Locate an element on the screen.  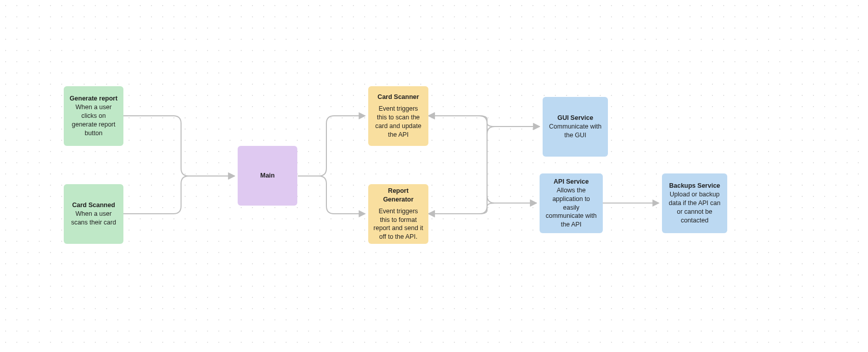
node-title: Main is located at coordinates (267, 175).